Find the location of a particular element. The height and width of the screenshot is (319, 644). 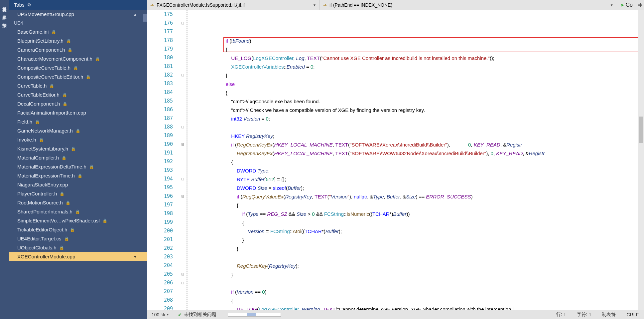

file-item: SimpleElementVo…wPixelShader.usf🔒 is located at coordinates (78, 220).